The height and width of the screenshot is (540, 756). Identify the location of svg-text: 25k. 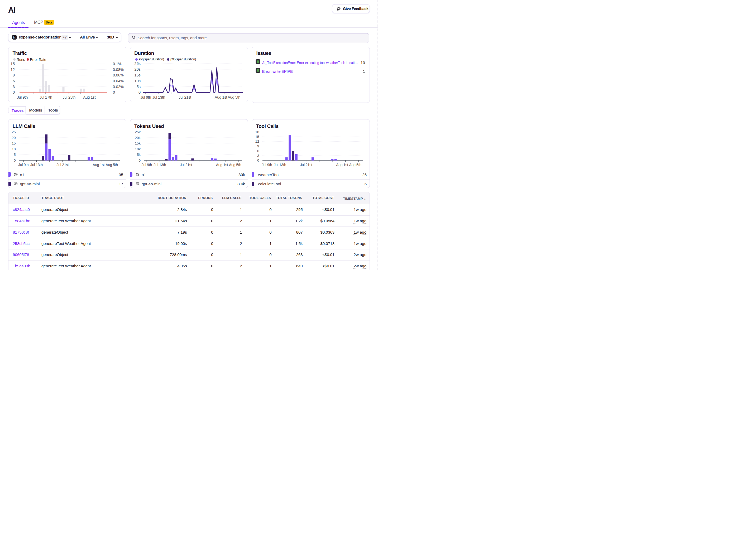
(138, 132).